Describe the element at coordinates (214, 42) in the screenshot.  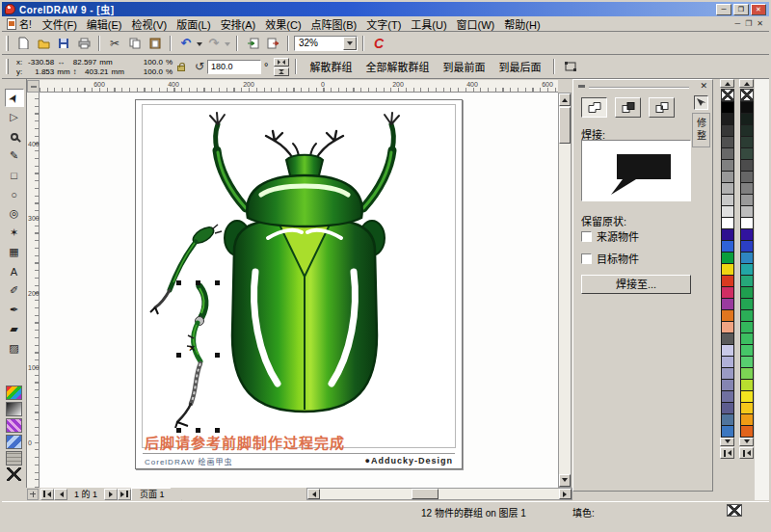
I see `redo-button: ↷` at that location.